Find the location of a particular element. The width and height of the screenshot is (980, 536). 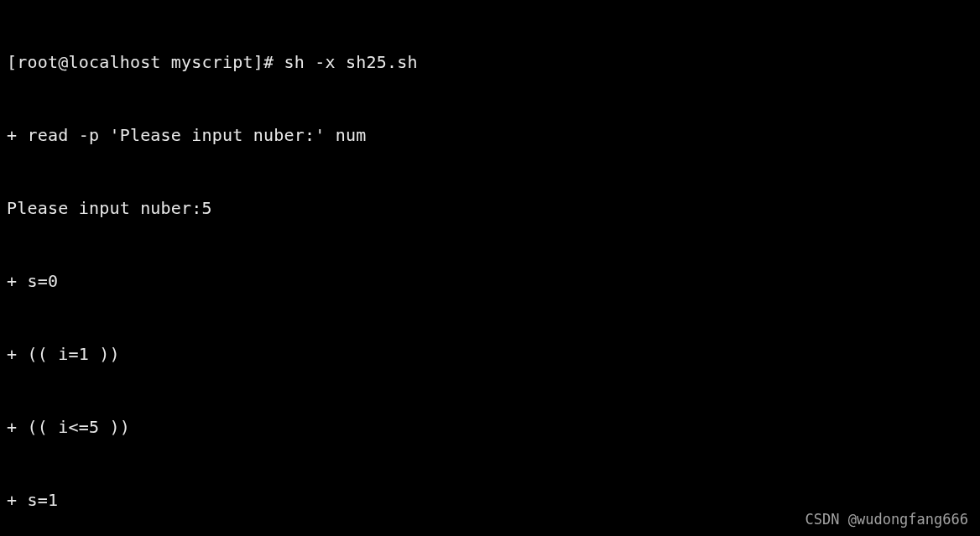

terminal-line: Please input nuber:5 is located at coordinates (490, 208).